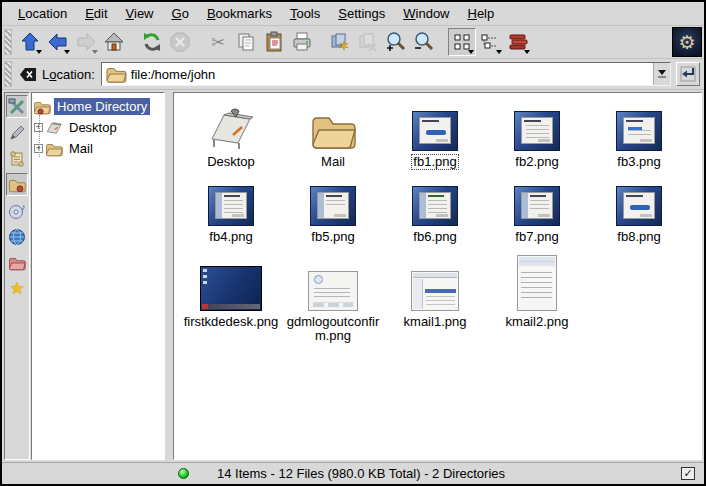 This screenshot has width=706, height=486. I want to click on menu-window: Window, so click(426, 14).